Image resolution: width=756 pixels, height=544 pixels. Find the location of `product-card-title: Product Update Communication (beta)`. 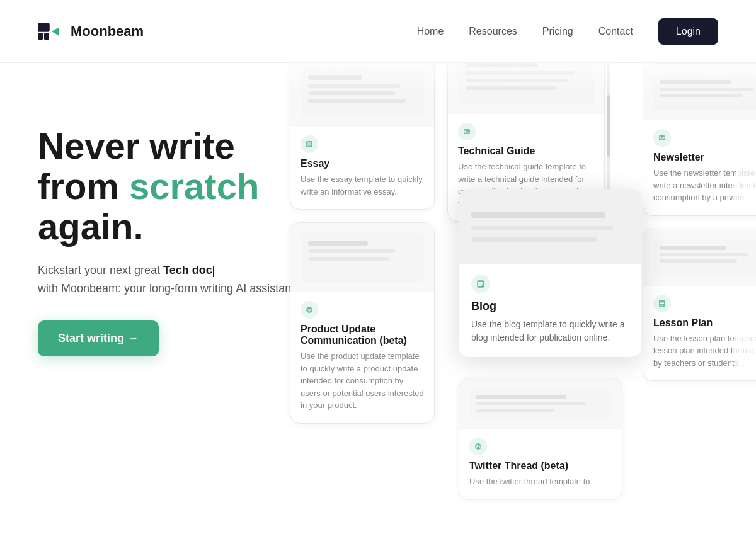

product-card-title: Product Update Communication (beta) is located at coordinates (362, 335).